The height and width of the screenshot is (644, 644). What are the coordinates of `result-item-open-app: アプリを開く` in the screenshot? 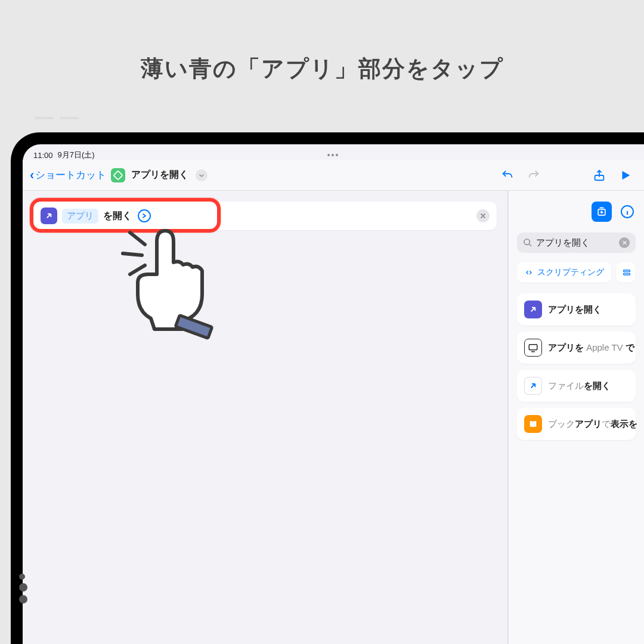 It's located at (576, 309).